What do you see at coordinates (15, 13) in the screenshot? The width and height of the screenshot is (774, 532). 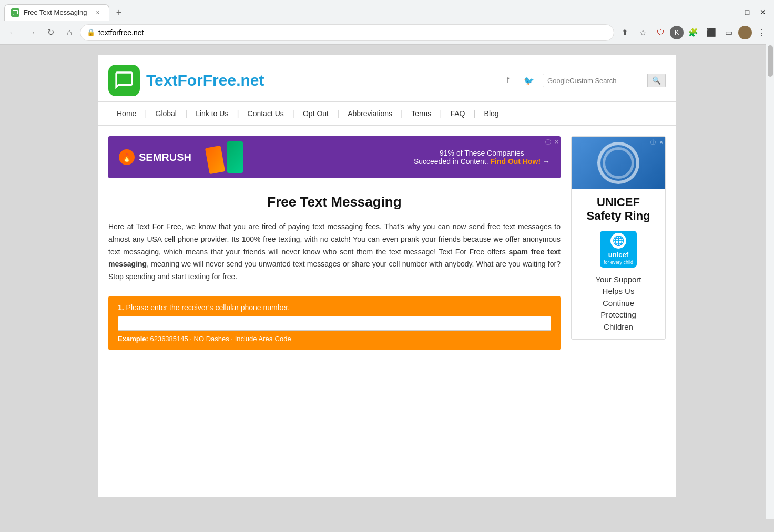 I see `tab-favicon` at bounding box center [15, 13].